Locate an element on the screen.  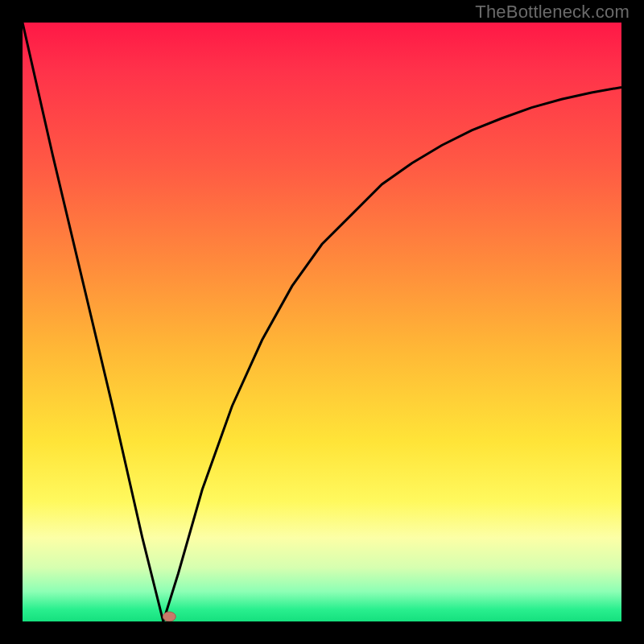
watermark-text: TheBottleneck.com is located at coordinates (552, 12).